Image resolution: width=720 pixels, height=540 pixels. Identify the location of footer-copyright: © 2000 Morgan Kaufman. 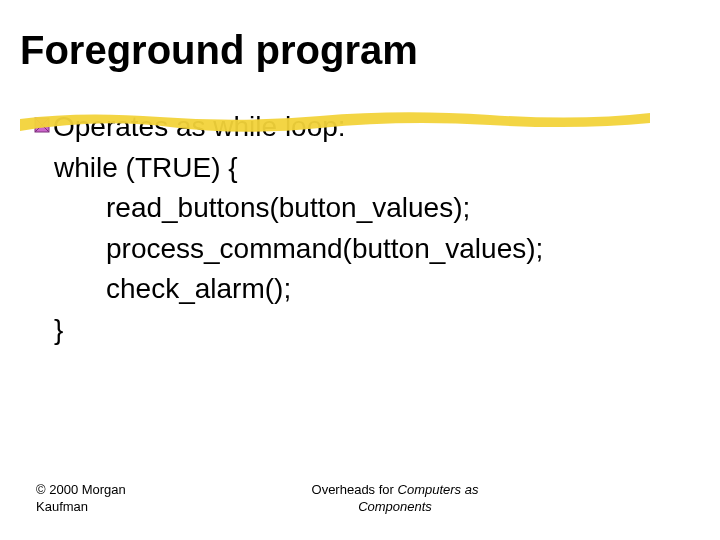
(90, 499).